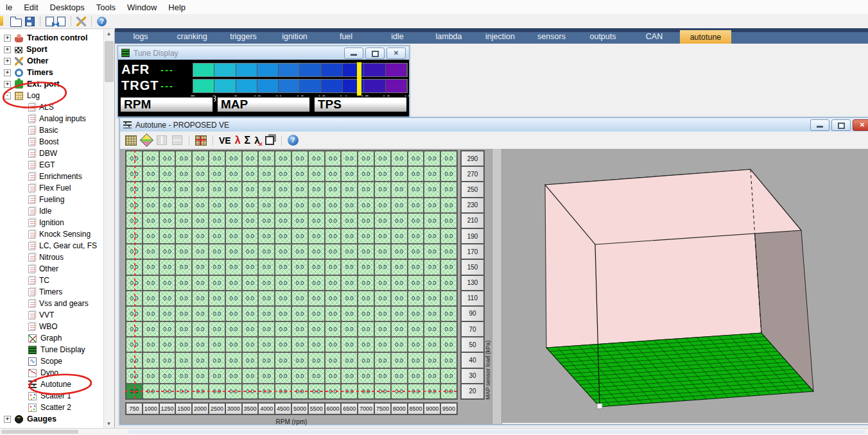 This screenshot has height=435, width=868. Describe the element at coordinates (52, 176) in the screenshot. I see `sidebar-item-enrichments: Enrichments` at that location.